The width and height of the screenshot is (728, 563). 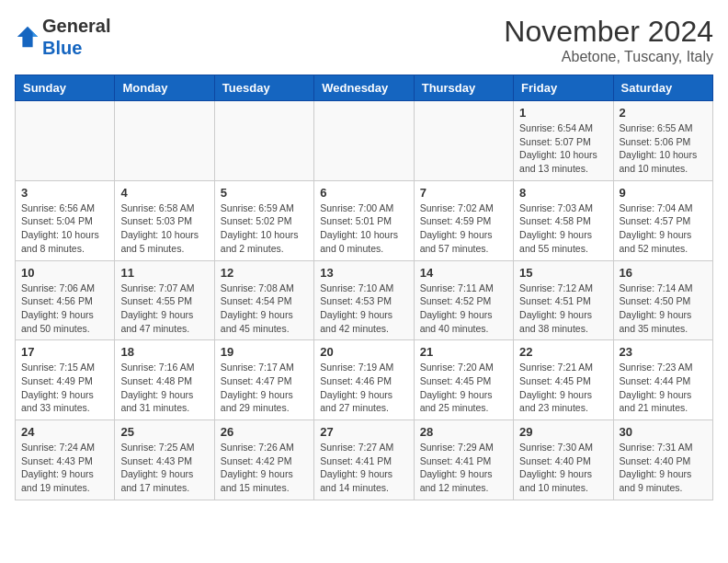 I want to click on day-info: Sunrise: 7:19 AM Sunset: 4:46 PM Dayligh…, so click(x=364, y=388).